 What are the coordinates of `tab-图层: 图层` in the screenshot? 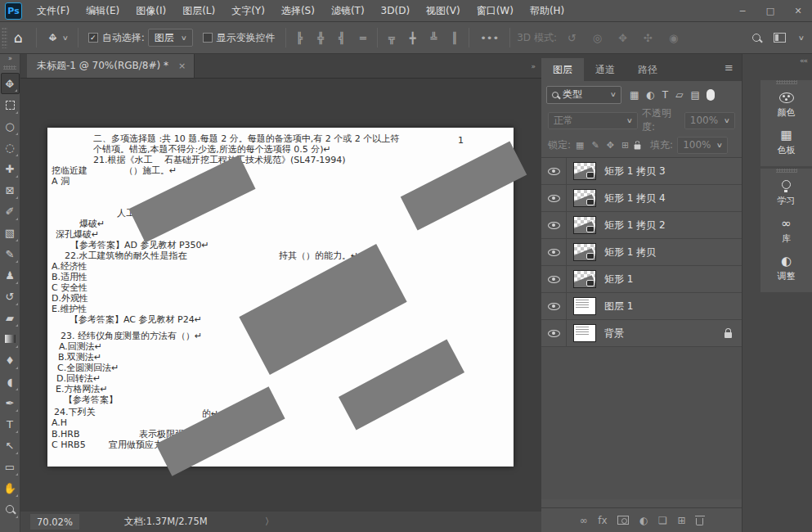 It's located at (563, 70).